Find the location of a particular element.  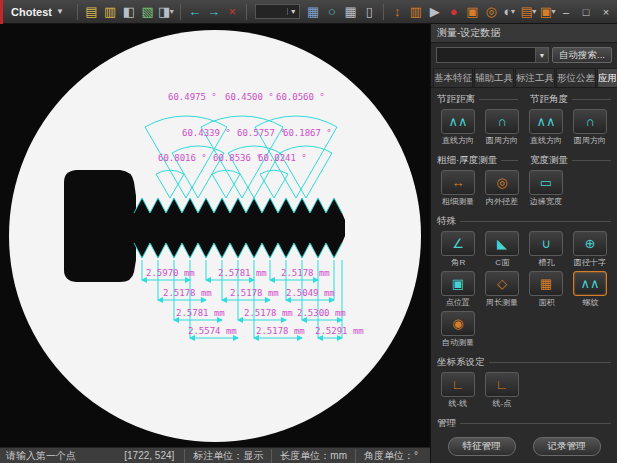

thickness-icon: ↔ is located at coordinates (458, 182).